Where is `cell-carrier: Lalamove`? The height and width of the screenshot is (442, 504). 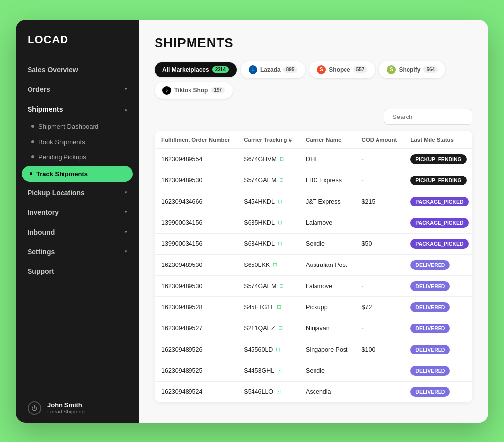 cell-carrier: Lalamove is located at coordinates (327, 222).